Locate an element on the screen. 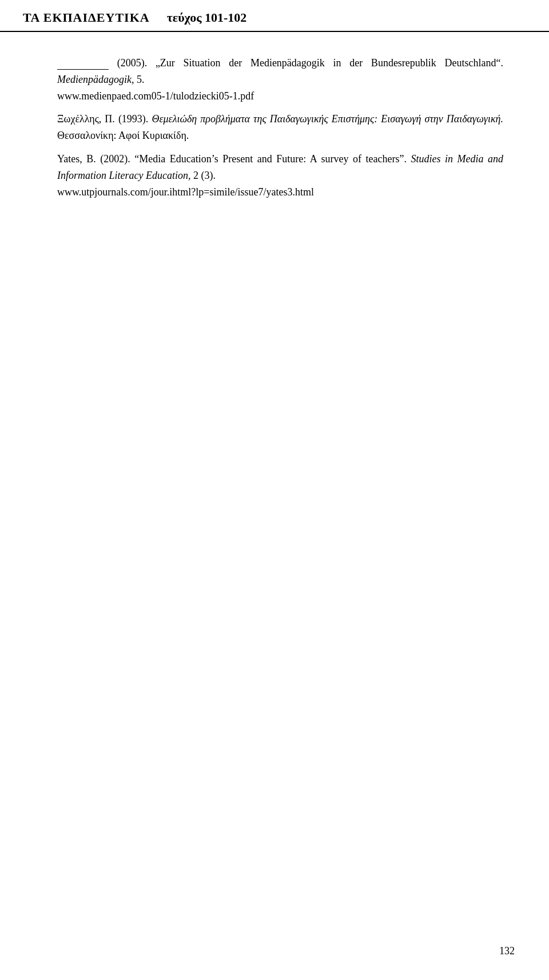 This screenshot has height=980, width=549. ref3-year: (2002). is located at coordinates (116, 159).